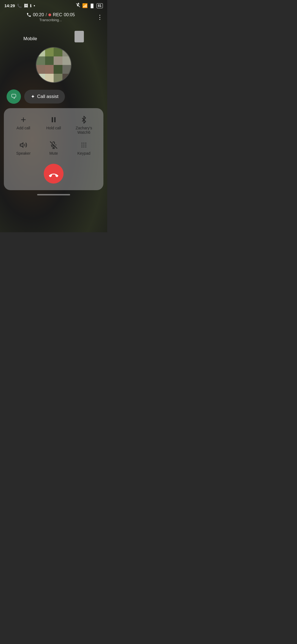  What do you see at coordinates (54, 120) in the screenshot?
I see `hold-call-icon` at bounding box center [54, 120].